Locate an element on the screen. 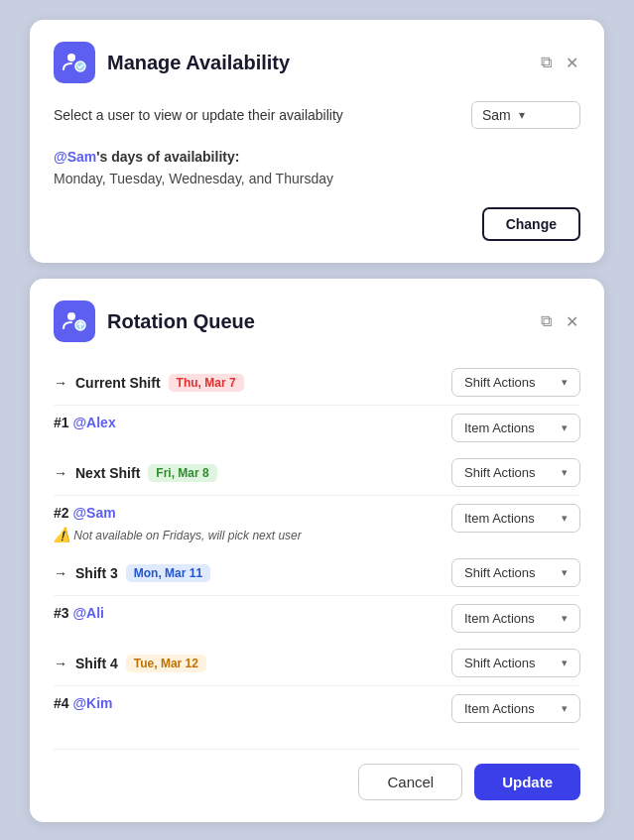 The image size is (634, 840). item-user-4: @Kim is located at coordinates (92, 703).